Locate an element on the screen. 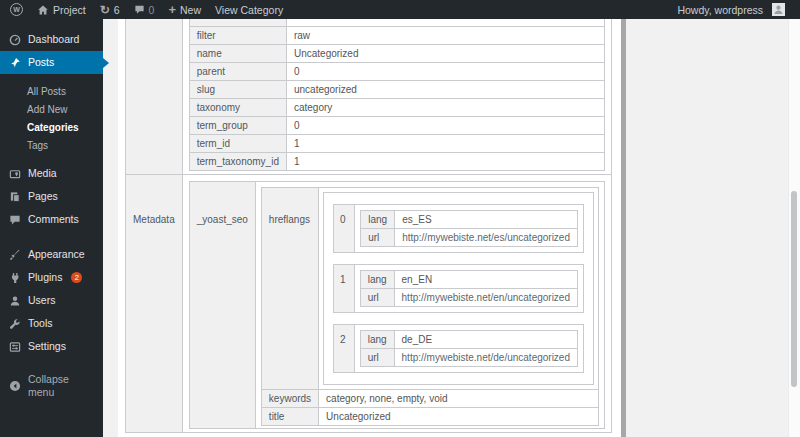 The width and height of the screenshot is (800, 437). plus-icon: + is located at coordinates (172, 10).